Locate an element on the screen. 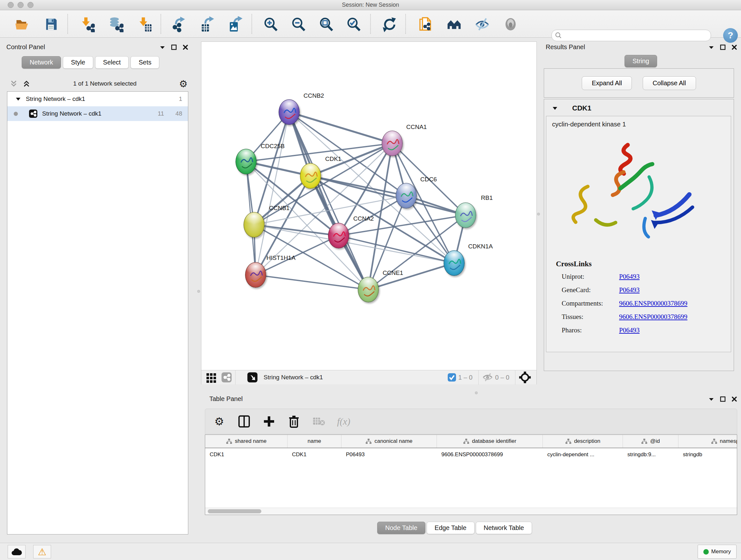  column-header-shared-name: shared name is located at coordinates (247, 441).